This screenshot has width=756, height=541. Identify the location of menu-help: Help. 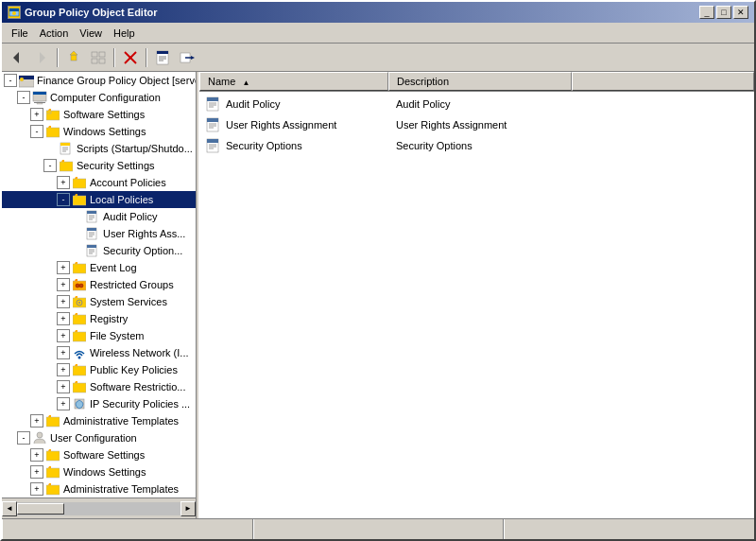
(125, 33).